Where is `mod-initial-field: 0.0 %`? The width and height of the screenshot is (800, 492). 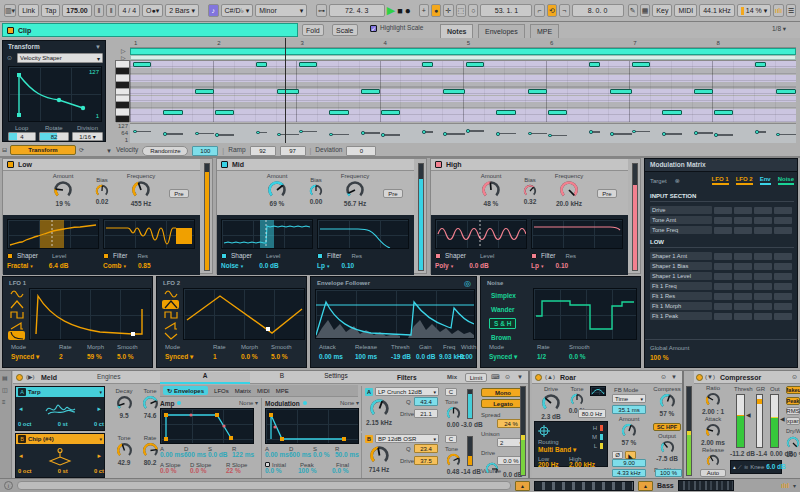 mod-initial-field: 0.0 % is located at coordinates (282, 472).